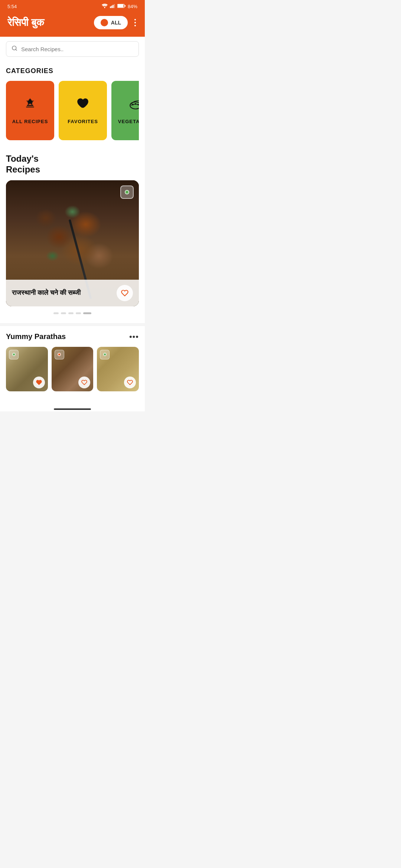 This screenshot has width=401, height=868. Describe the element at coordinates (83, 122) in the screenshot. I see `favorites-label: FAVORITES` at that location.